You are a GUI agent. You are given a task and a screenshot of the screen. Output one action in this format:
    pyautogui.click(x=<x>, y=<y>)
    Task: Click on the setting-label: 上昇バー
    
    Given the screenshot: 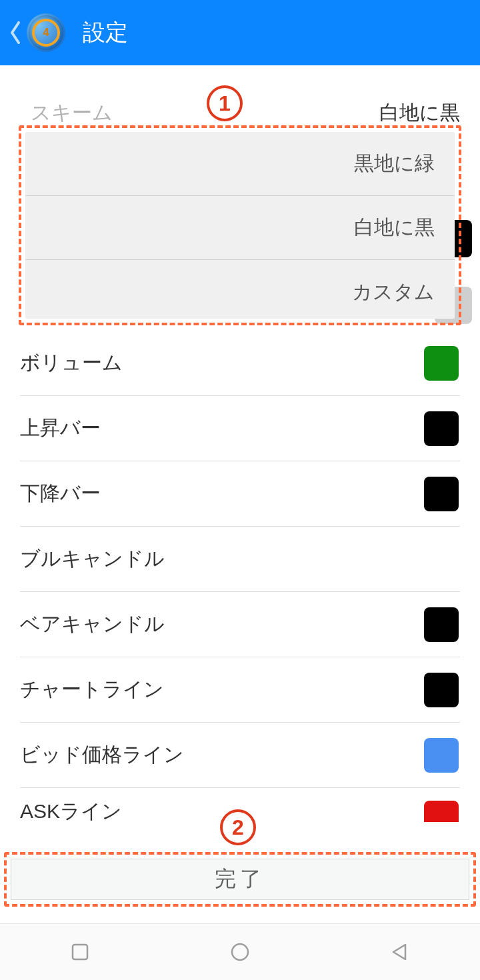 What is the action you would take?
    pyautogui.click(x=60, y=428)
    